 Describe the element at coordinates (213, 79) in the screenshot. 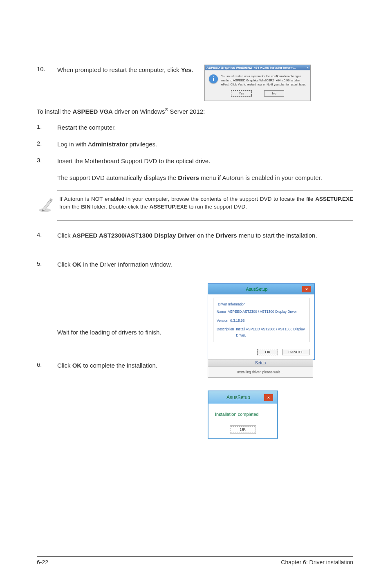

I see `info-icon: i` at that location.